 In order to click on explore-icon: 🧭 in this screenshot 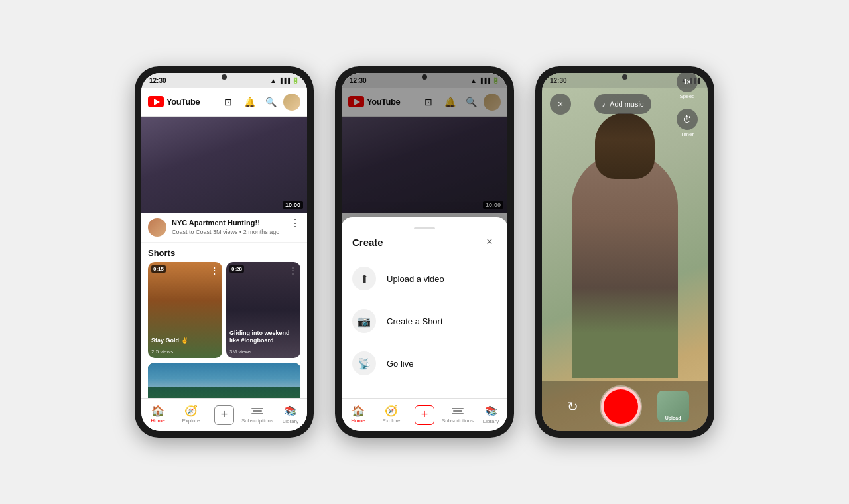, I will do `click(191, 411)`.